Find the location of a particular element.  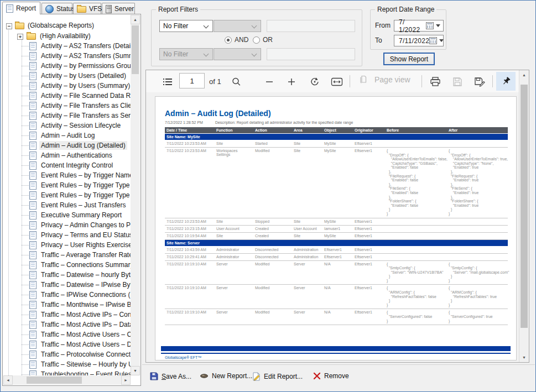

from-date-picker: 7/ 1/2022 is located at coordinates (419, 25).